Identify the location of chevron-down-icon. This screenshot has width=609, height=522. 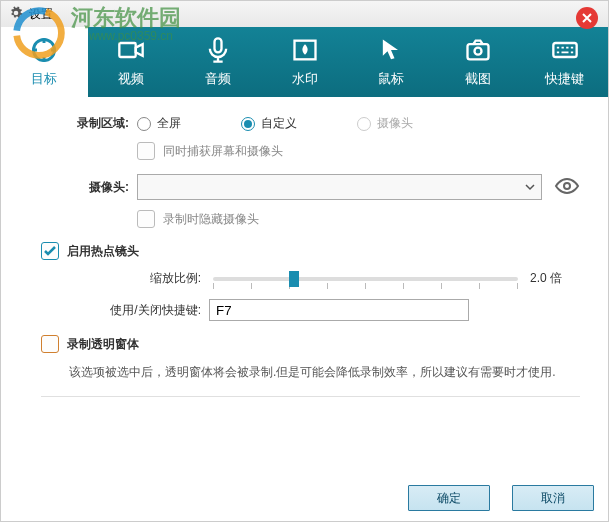
(530, 187).